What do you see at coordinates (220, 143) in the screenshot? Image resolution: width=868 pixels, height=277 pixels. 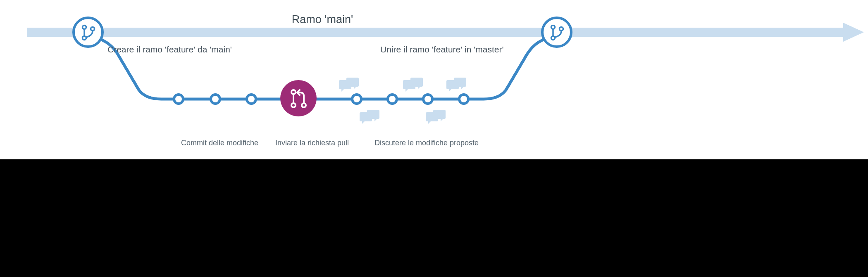 I see `commit-caption: Commit delle modifiche` at bounding box center [220, 143].